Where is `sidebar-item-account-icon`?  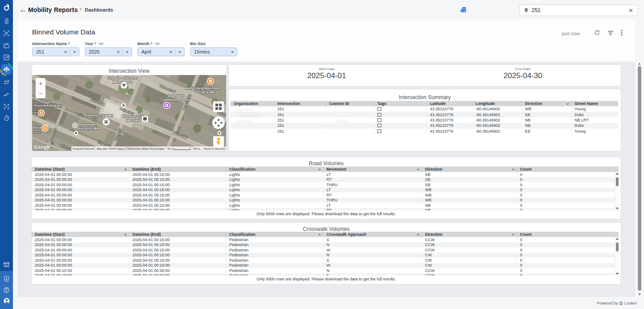
sidebar-item-account-icon is located at coordinates (6, 301).